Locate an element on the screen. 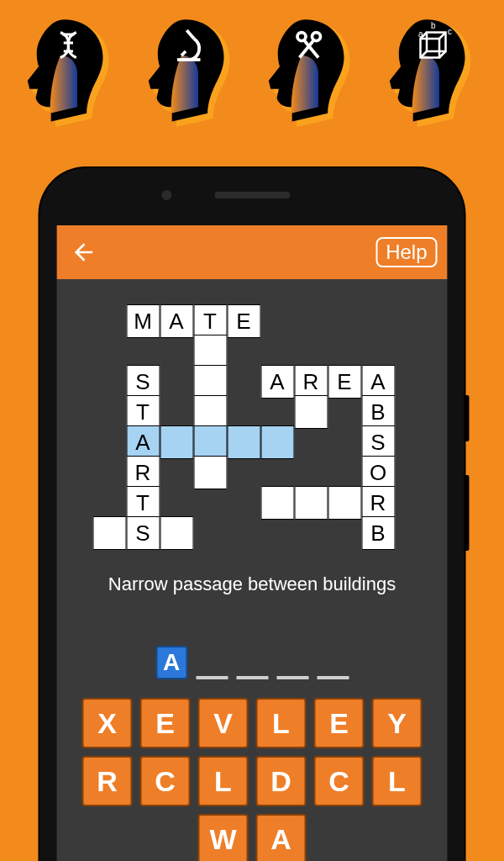 The height and width of the screenshot is (861, 504). head-icon-microscope is located at coordinates (192, 77).